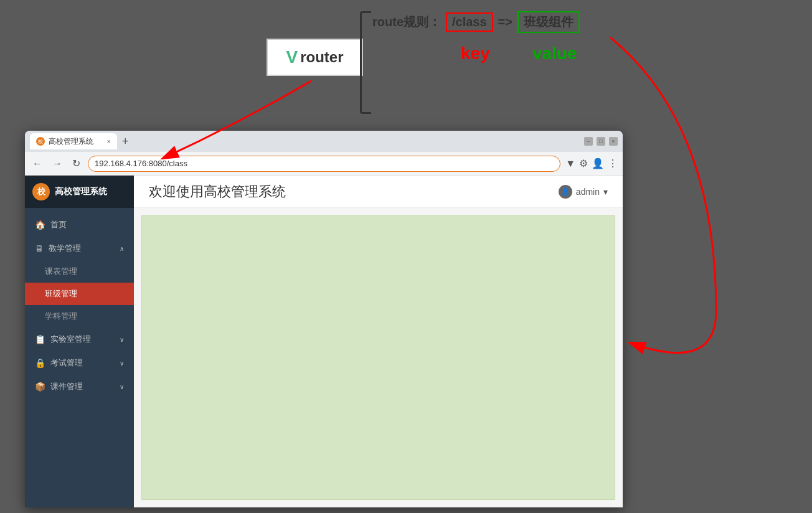 This screenshot has width=812, height=513. What do you see at coordinates (61, 294) in the screenshot?
I see `sidebar-item-class-label: 班级管理` at bounding box center [61, 294].